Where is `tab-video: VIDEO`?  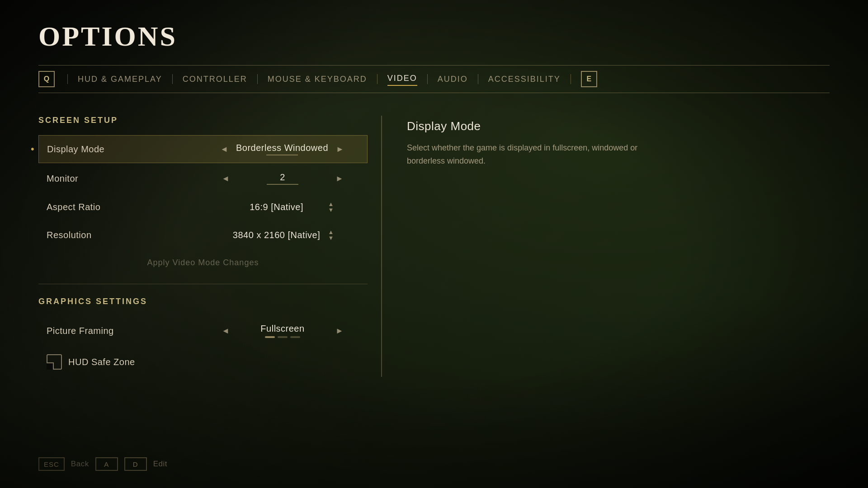 tab-video: VIDEO is located at coordinates (402, 80).